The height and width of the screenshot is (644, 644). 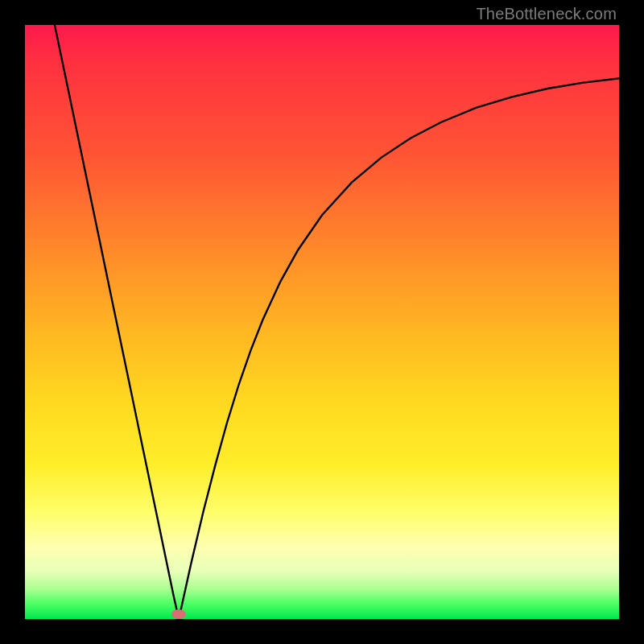 What do you see at coordinates (546, 14) in the screenshot?
I see `watermark-text: TheBottleneck.com` at bounding box center [546, 14].